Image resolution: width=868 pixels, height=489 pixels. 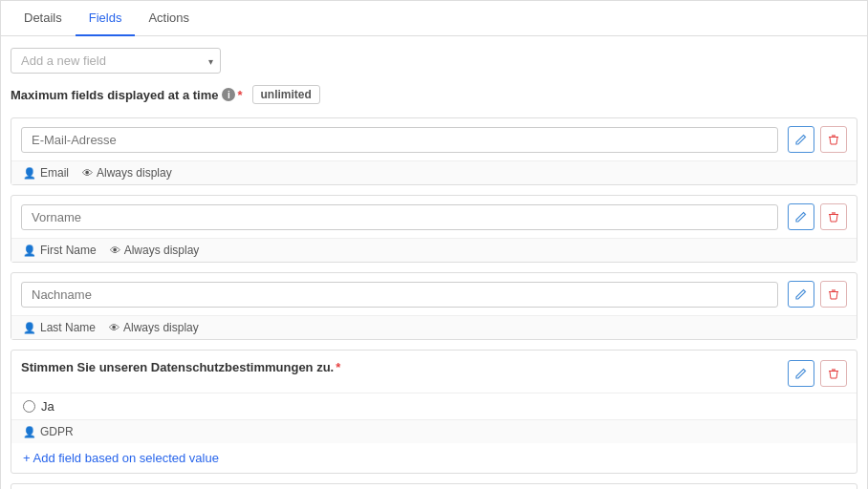 What do you see at coordinates (134, 173) in the screenshot?
I see `email-display-label: Always display` at bounding box center [134, 173].